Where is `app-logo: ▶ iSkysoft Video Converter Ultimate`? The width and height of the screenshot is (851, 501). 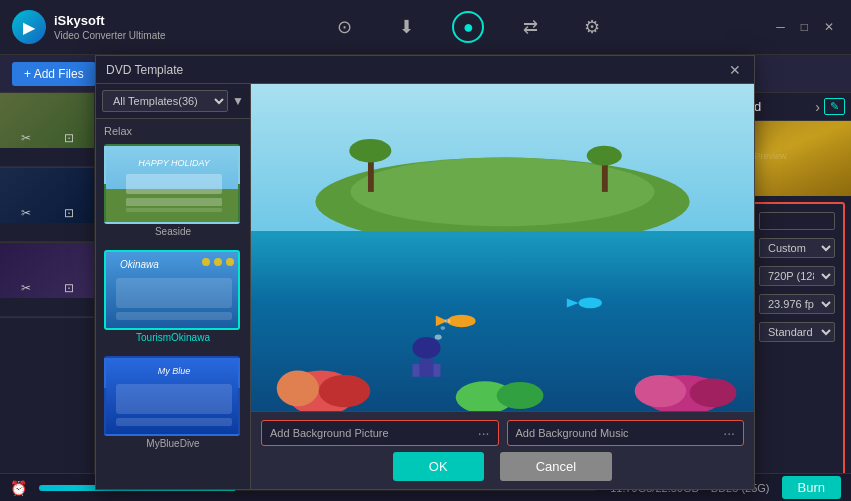
app-logo: ▶ iSkysoft Video Converter Ultimate is located at coordinates (89, 27).